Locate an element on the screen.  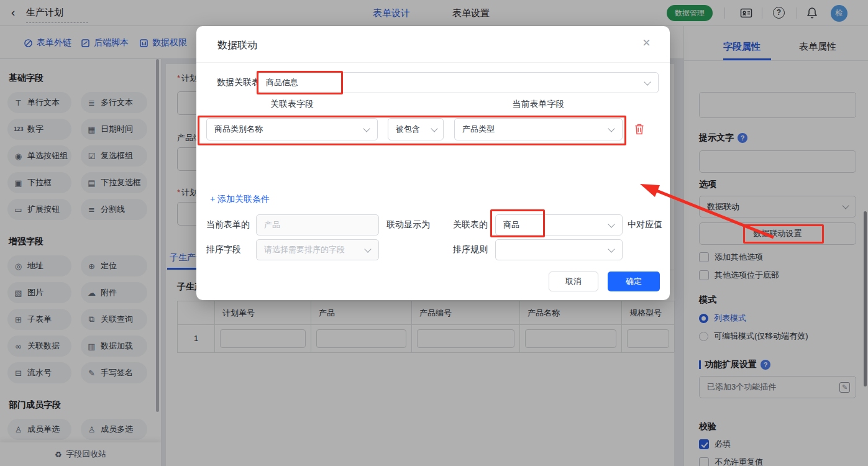
sort-field-select: 请选择需要排序的字段 is located at coordinates (318, 250).